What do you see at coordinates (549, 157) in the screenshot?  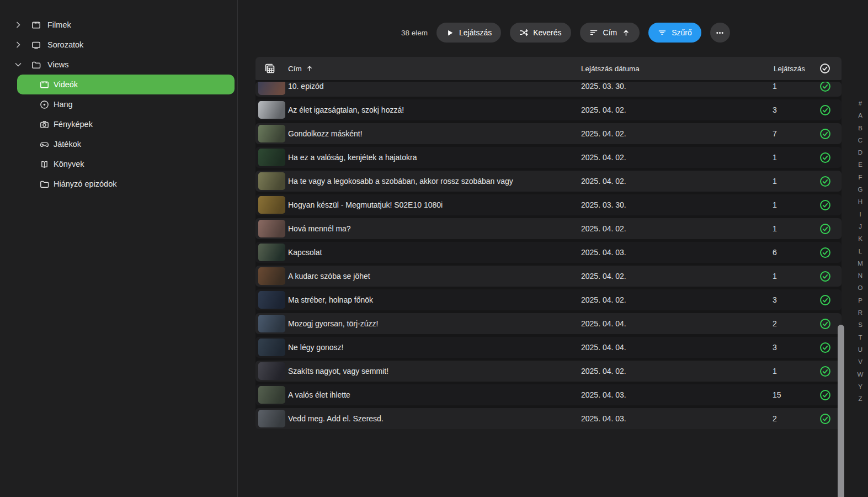 I see `table-row: Ha ez a valóság, kenjétek a hajatokra 20…` at bounding box center [549, 157].